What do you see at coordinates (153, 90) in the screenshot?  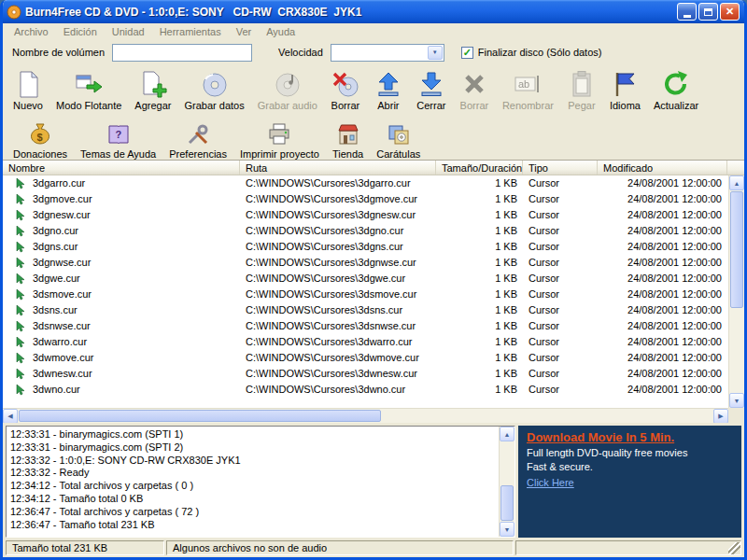 I see `toolbar-button-agregar: Agregar` at bounding box center [153, 90].